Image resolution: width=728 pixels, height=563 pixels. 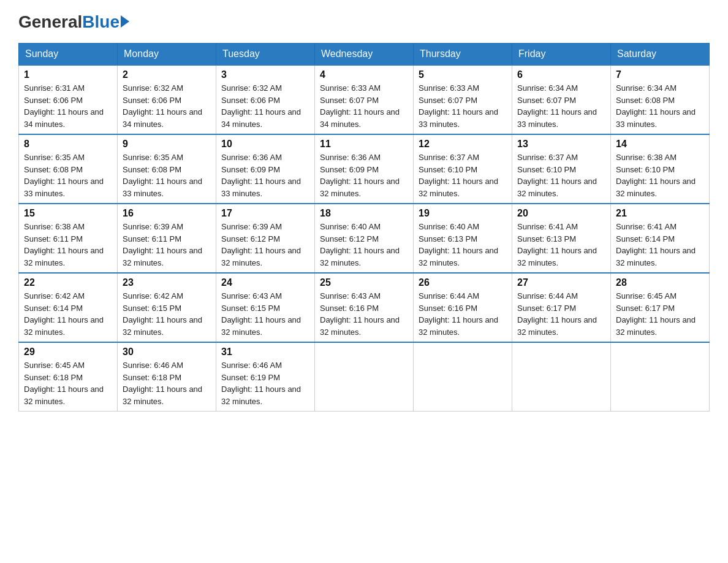 I want to click on day-info: Sunrise: 6:41 AMSunset: 6:14 PMDaylight:…, so click(x=660, y=245).